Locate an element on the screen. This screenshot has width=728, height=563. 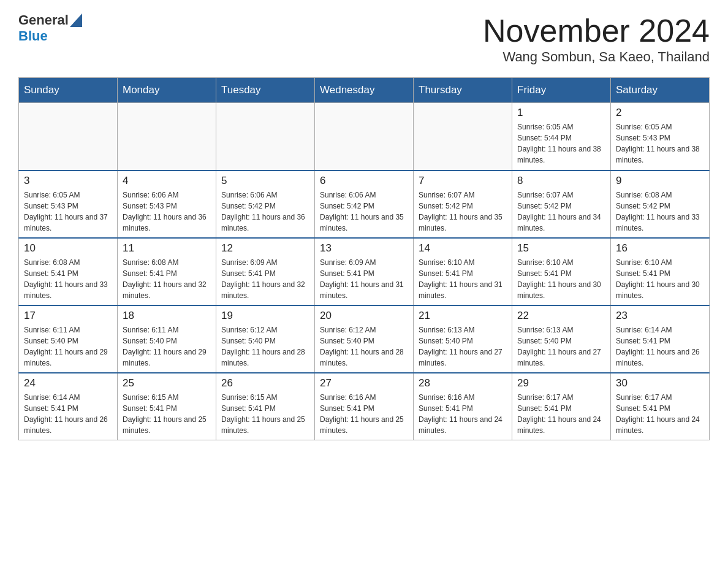
day-number: 1 is located at coordinates (561, 113).